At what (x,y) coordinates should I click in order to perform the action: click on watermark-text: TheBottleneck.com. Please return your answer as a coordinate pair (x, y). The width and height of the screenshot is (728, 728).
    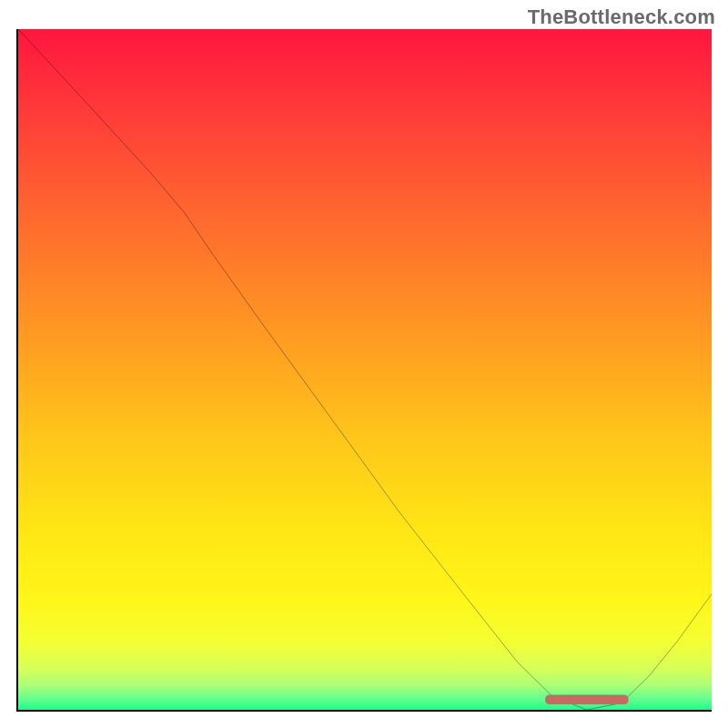
    Looking at the image, I should click on (622, 17).